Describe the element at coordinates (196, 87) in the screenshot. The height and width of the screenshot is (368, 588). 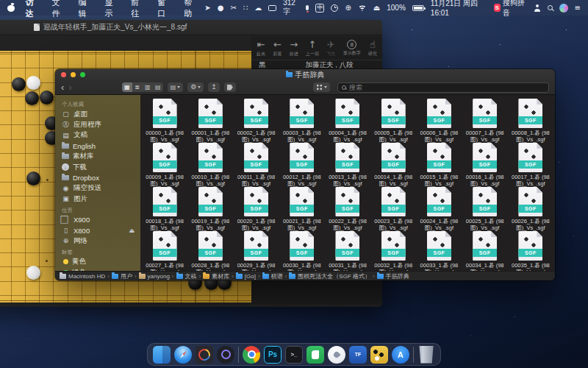
I see `action-menu-button: ⚙` at that location.